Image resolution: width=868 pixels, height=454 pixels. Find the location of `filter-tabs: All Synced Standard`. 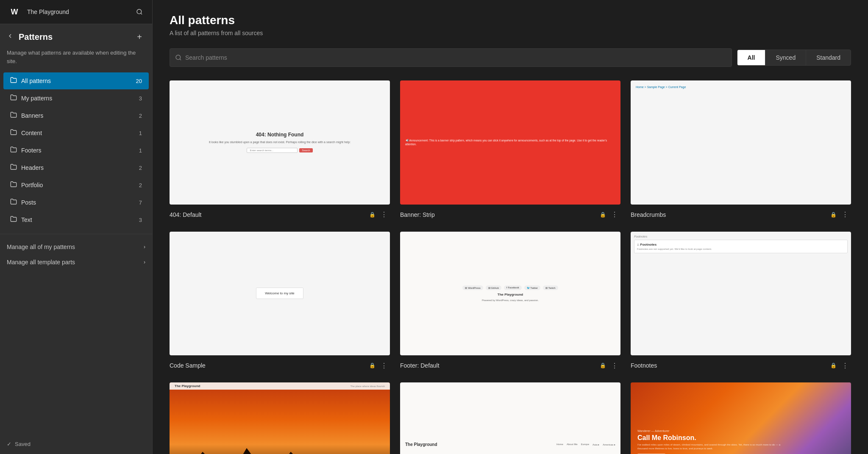

filter-tabs: All Synced Standard is located at coordinates (794, 58).